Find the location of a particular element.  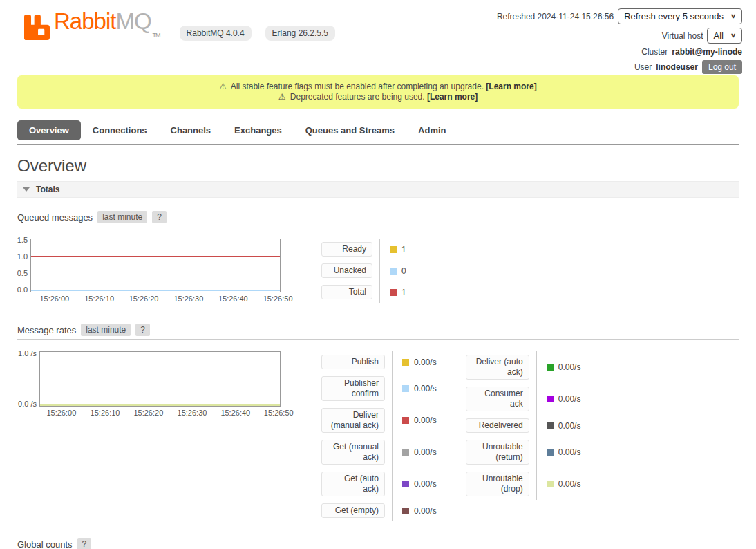

legend-row: Deliver (auto ack) 0.00/s is located at coordinates (524, 367).